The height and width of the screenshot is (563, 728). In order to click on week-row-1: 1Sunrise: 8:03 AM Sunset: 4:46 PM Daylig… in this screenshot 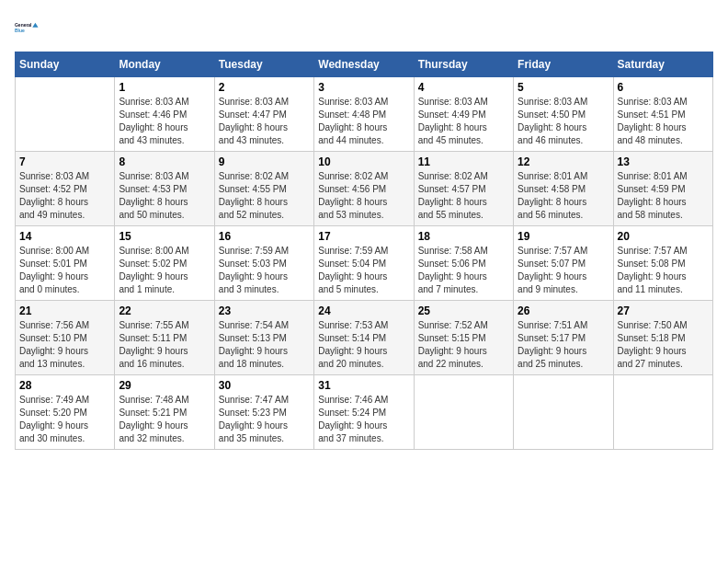, I will do `click(364, 114)`.